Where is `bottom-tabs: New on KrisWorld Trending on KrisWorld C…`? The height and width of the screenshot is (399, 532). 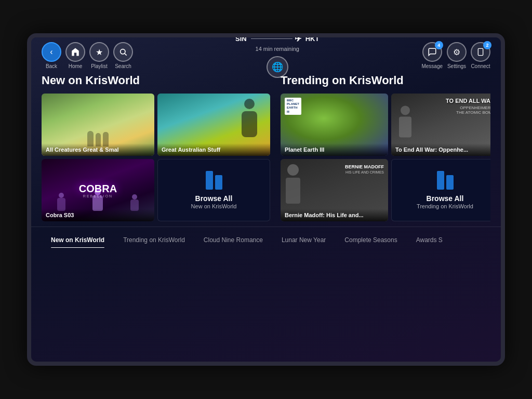 bottom-tabs: New on KrisWorld Trending on KrisWorld C… is located at coordinates (266, 237).